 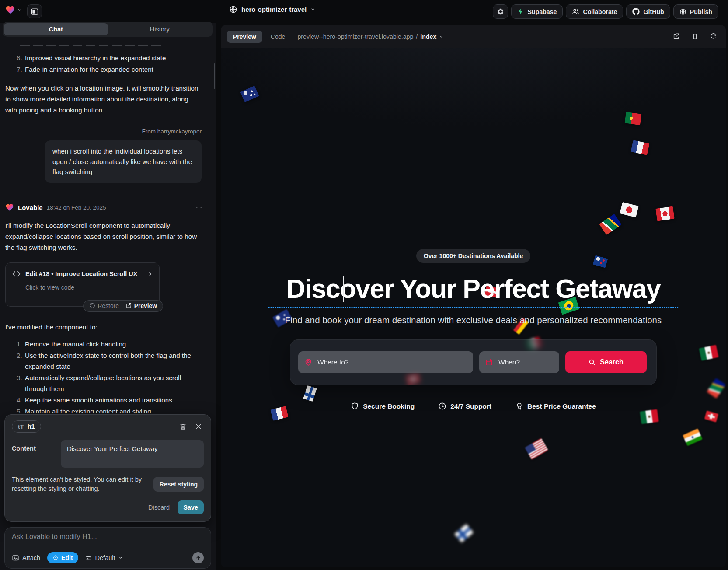 What do you see at coordinates (21, 427) in the screenshot?
I see `text-type-icon: tT` at bounding box center [21, 427].